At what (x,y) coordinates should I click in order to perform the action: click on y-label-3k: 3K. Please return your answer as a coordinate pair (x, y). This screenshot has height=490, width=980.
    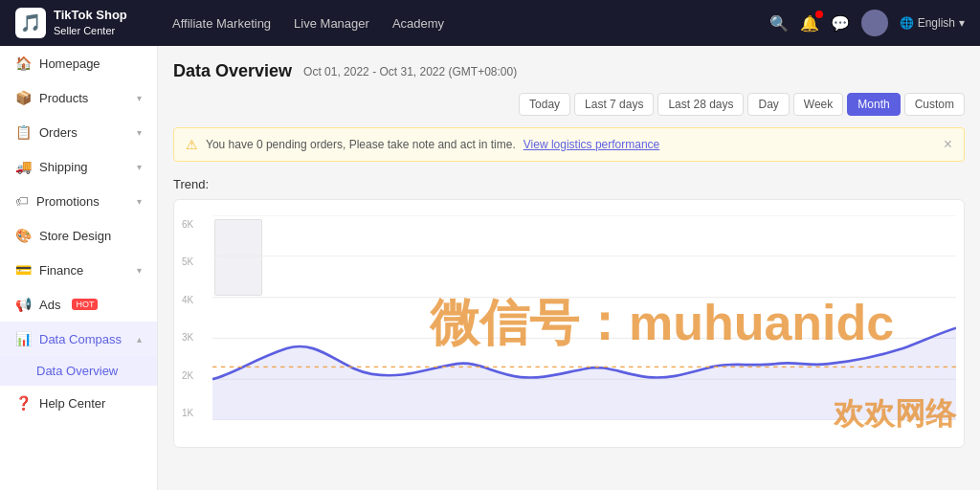
    Looking at the image, I should click on (188, 337).